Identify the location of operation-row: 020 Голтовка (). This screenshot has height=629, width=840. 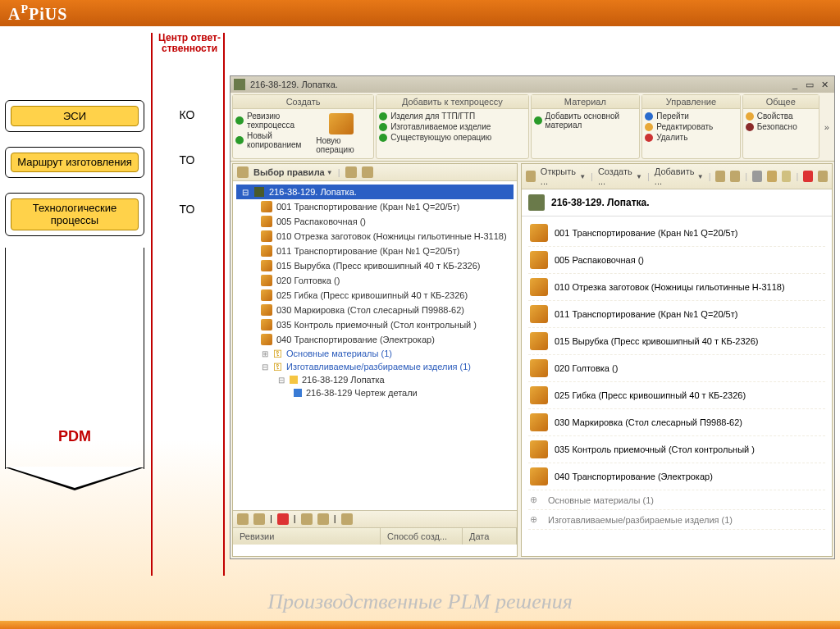
(677, 369).